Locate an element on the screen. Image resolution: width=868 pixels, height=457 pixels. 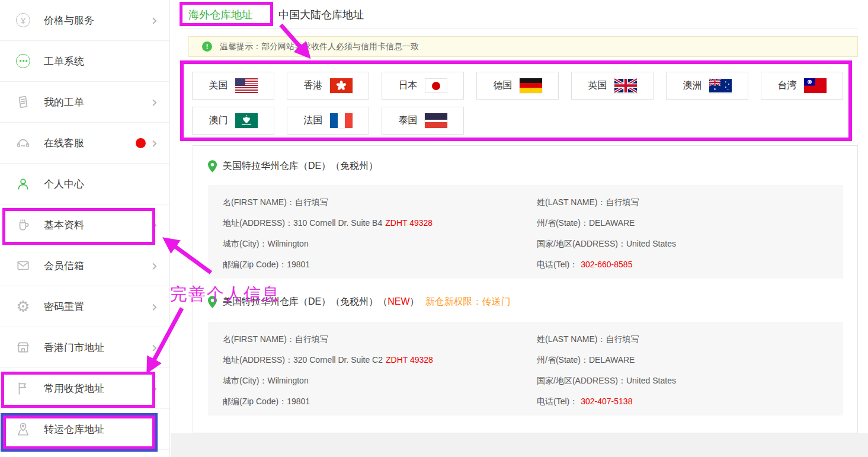
envelope-icon is located at coordinates (23, 266).